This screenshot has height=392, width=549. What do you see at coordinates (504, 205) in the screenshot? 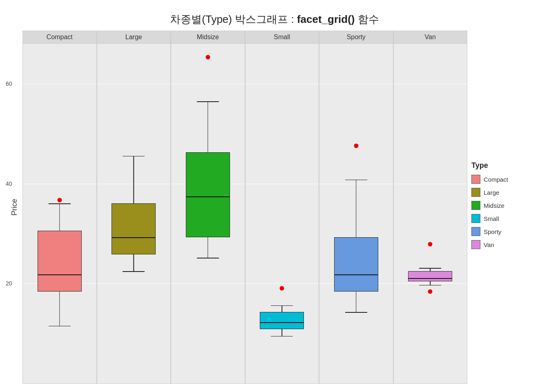
I see `legend-item-midsize: Midsize` at bounding box center [504, 205].